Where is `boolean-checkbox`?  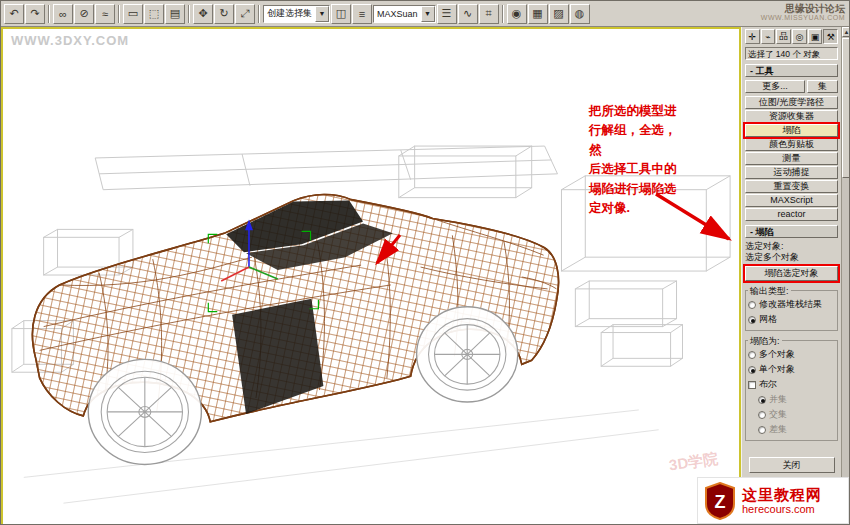 boolean-checkbox is located at coordinates (752, 385).